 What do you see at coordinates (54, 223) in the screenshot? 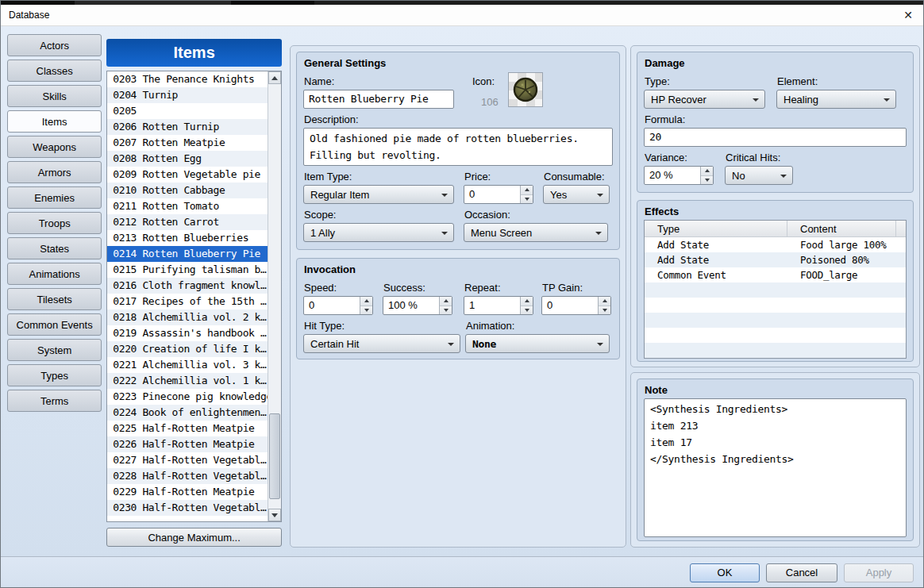
I see `sidebar-tab-troops: Troops` at bounding box center [54, 223].